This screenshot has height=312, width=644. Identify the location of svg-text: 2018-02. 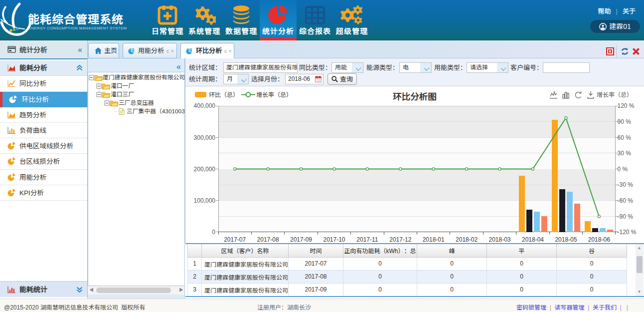
(467, 240).